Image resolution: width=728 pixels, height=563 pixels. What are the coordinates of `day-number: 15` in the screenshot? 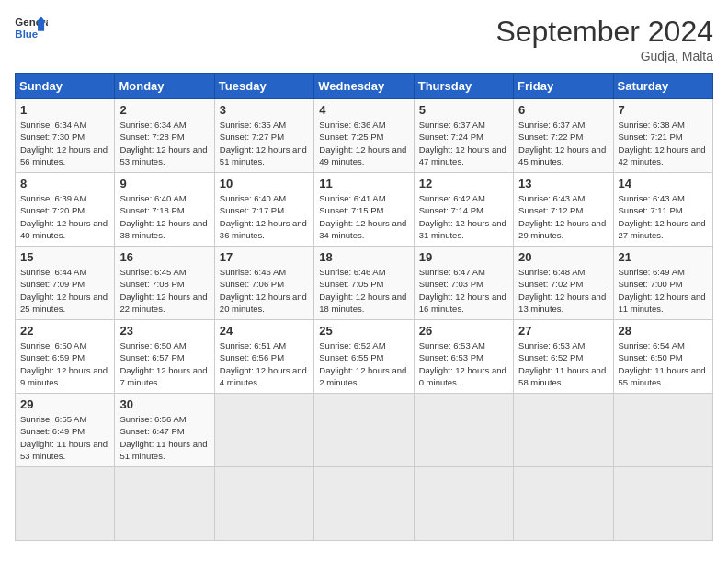 It's located at (64, 258).